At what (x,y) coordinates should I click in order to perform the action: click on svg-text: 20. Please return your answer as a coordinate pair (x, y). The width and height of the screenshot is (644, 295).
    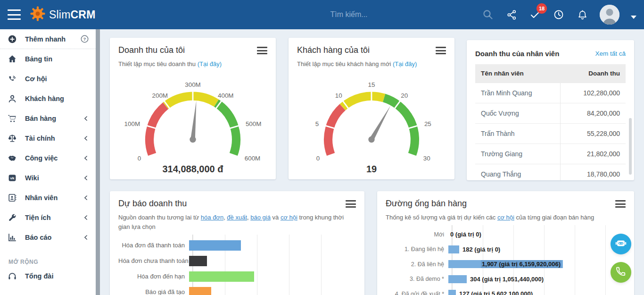
    Looking at the image, I should click on (405, 95).